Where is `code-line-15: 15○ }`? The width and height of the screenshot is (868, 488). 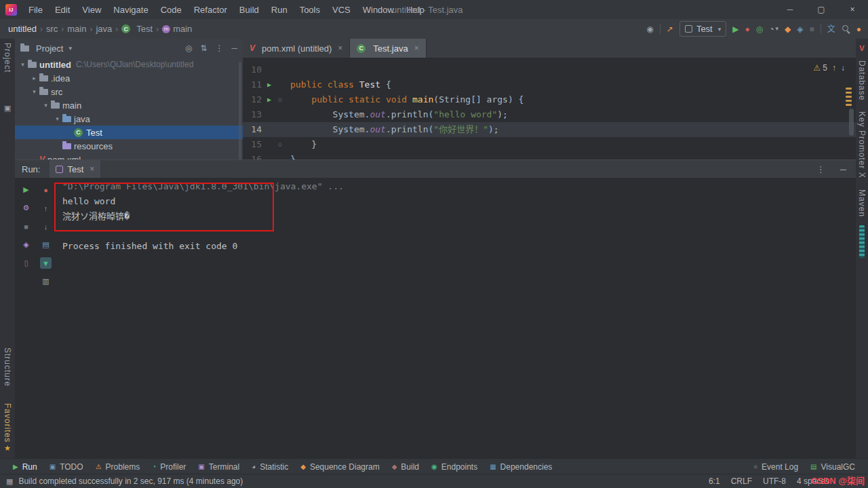 code-line-15: 15○ } is located at coordinates (549, 145).